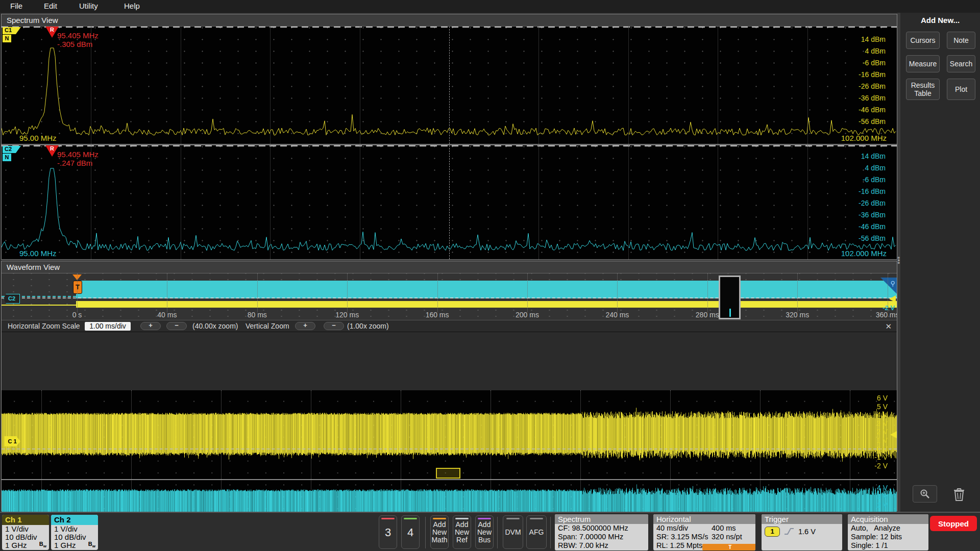 Image resolution: width=980 pixels, height=551 pixels. What do you see at coordinates (92, 545) in the screenshot?
I see `bandwidth-limit-icon: Bw` at bounding box center [92, 545].